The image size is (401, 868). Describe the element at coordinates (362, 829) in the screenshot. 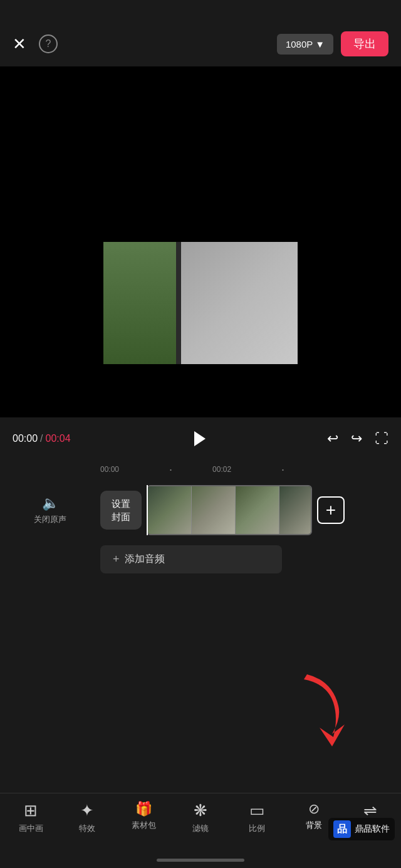

I see `watermark: 品 鼎品软件` at that location.